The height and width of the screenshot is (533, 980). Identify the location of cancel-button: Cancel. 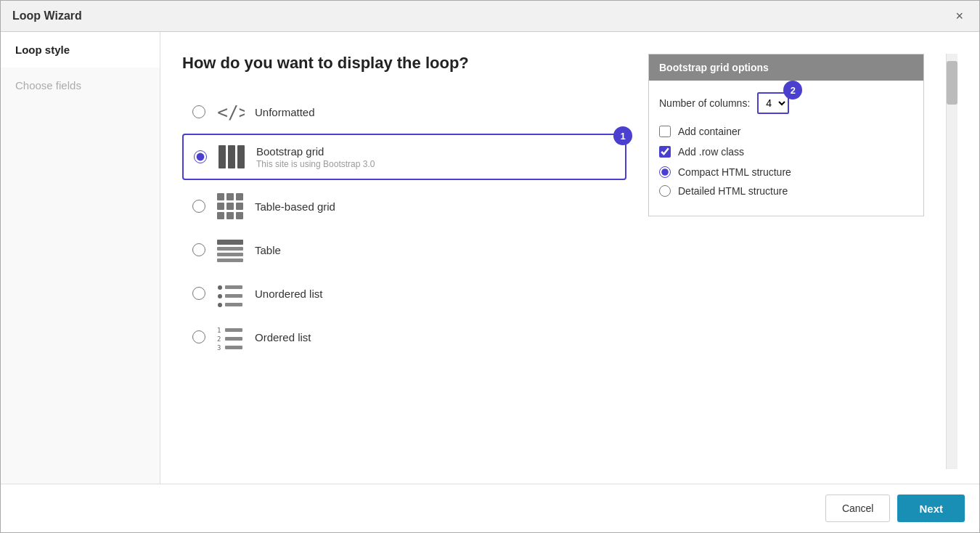
(858, 508).